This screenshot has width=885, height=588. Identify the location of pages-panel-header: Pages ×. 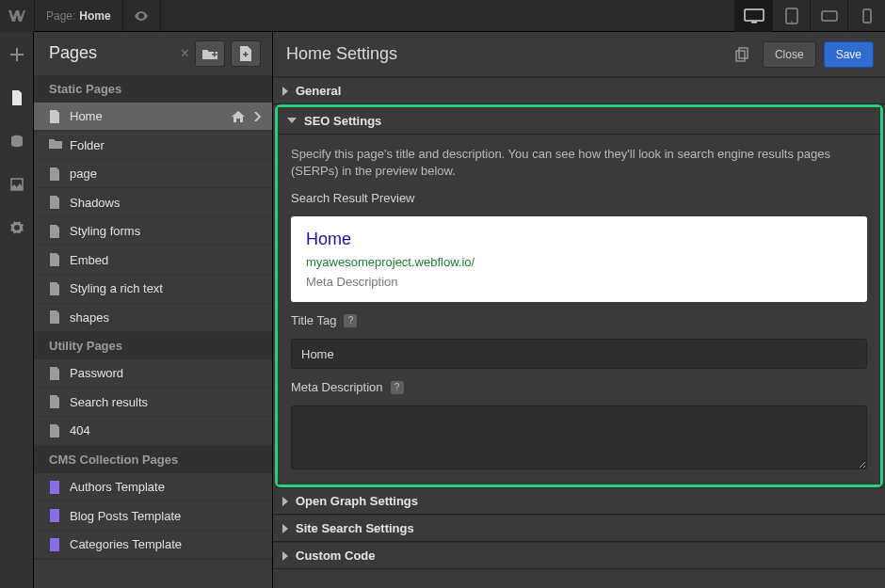
(153, 54).